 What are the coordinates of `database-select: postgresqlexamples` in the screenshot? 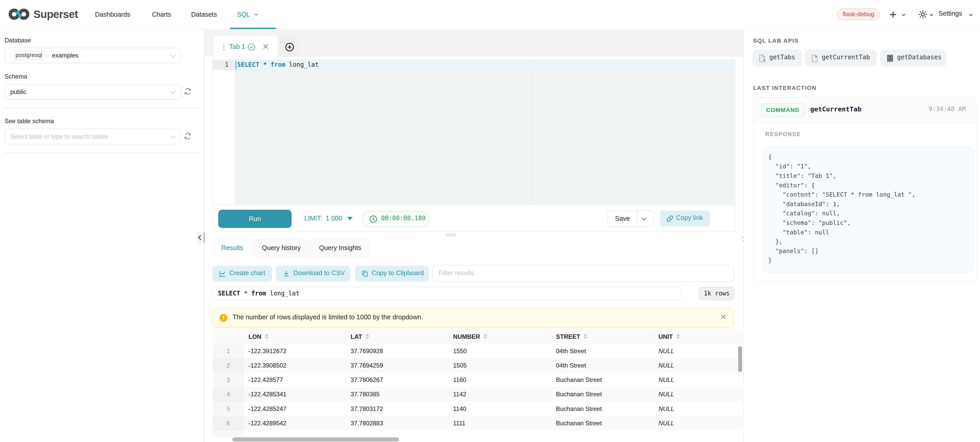 It's located at (93, 56).